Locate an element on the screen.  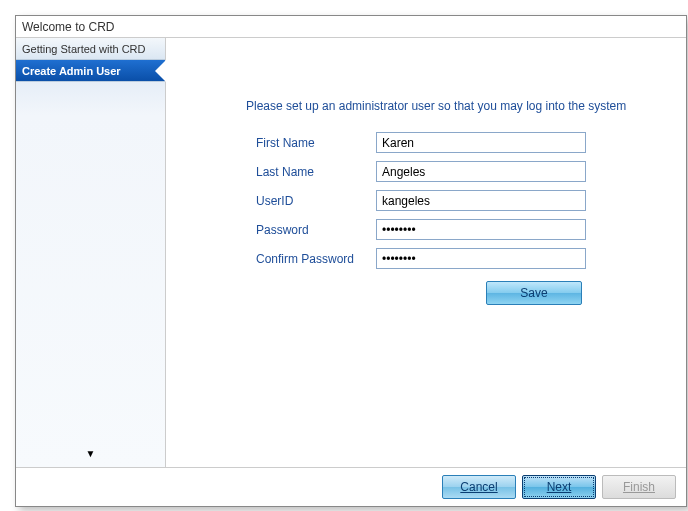
label-password: Password is located at coordinates (316, 230).